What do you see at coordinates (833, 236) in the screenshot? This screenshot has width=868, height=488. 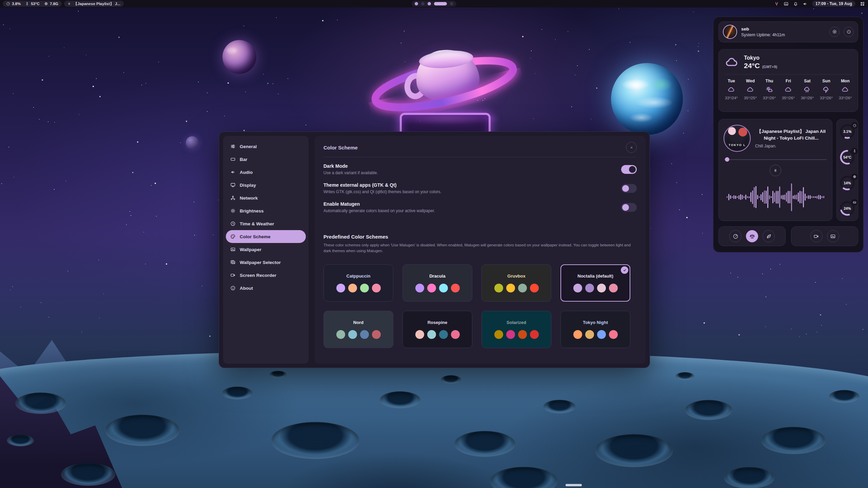 I see `wallpaper-button` at bounding box center [833, 236].